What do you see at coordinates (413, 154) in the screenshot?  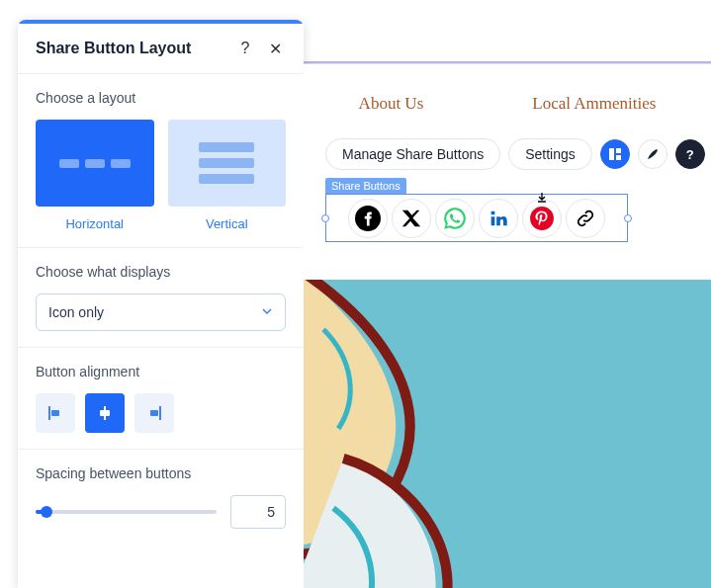 I see `manage-share-button: Manage Share Buttons` at bounding box center [413, 154].